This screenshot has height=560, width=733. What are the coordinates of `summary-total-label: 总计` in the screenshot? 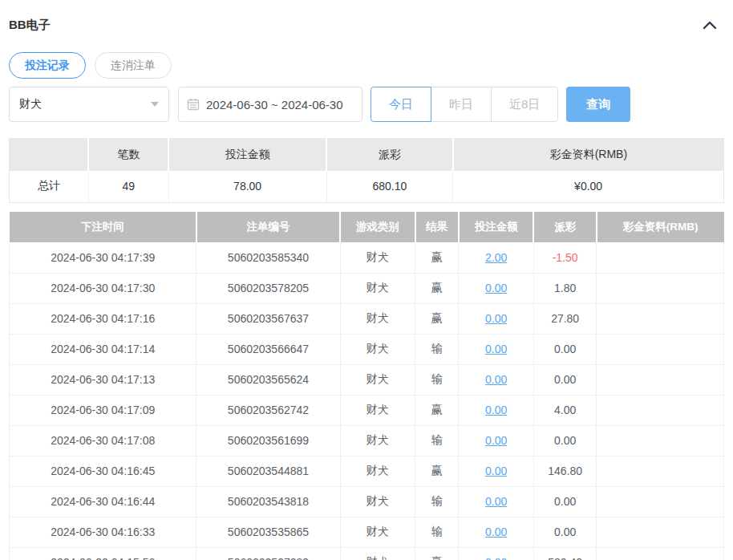 It's located at (50, 187).